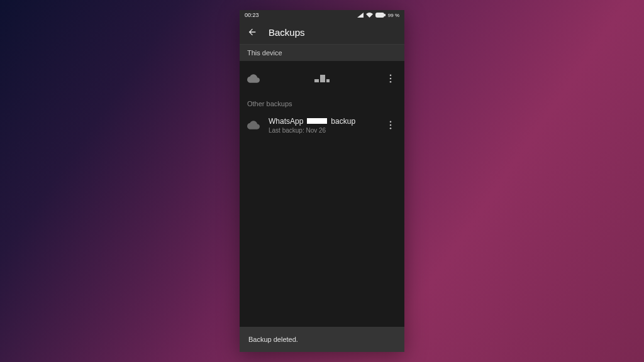  Describe the element at coordinates (322, 15) in the screenshot. I see `status-bar: 00:23 99 %` at that location.